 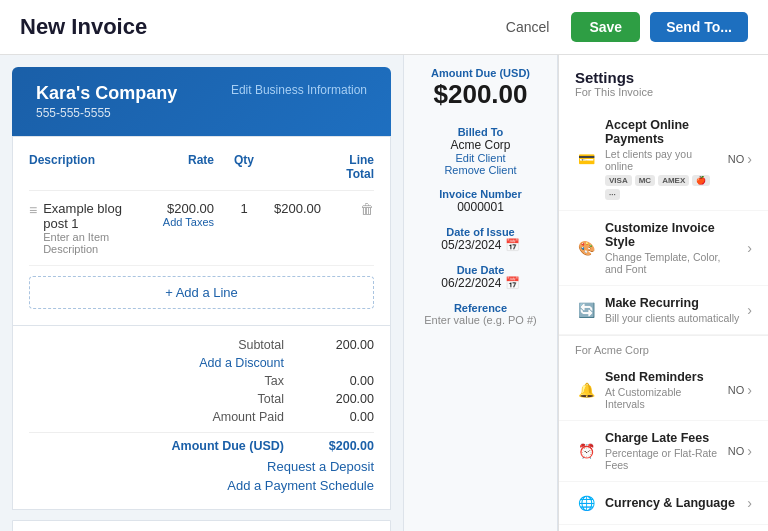 I want to click on th-qty: Qty, so click(x=244, y=168).